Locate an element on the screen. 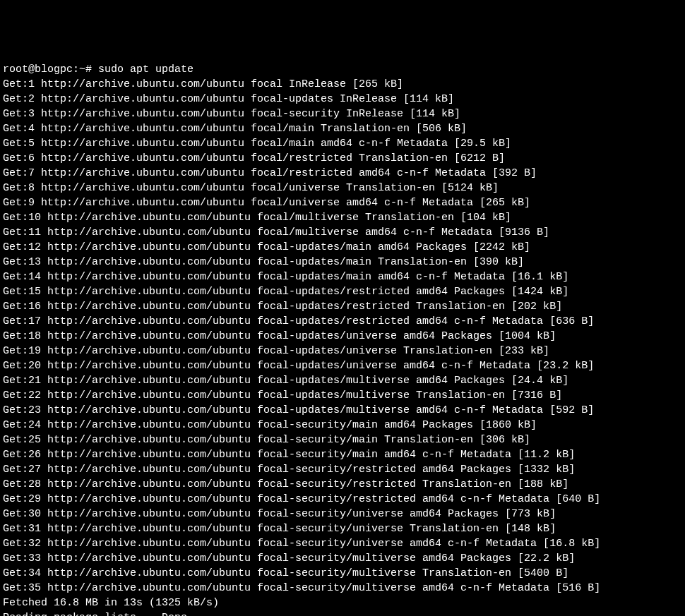 The image size is (685, 616). apt-get-line: Get:9 http://archive.ubuntu.com/ubuntu f… is located at coordinates (342, 203).